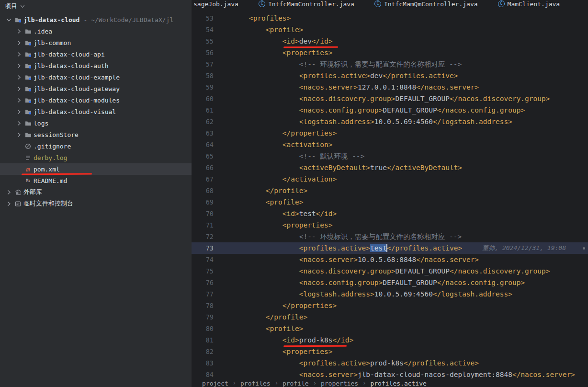 The height and width of the screenshot is (387, 588). What do you see at coordinates (96, 135) in the screenshot?
I see `tree-item-sessionStore: sessionStore` at bounding box center [96, 135].